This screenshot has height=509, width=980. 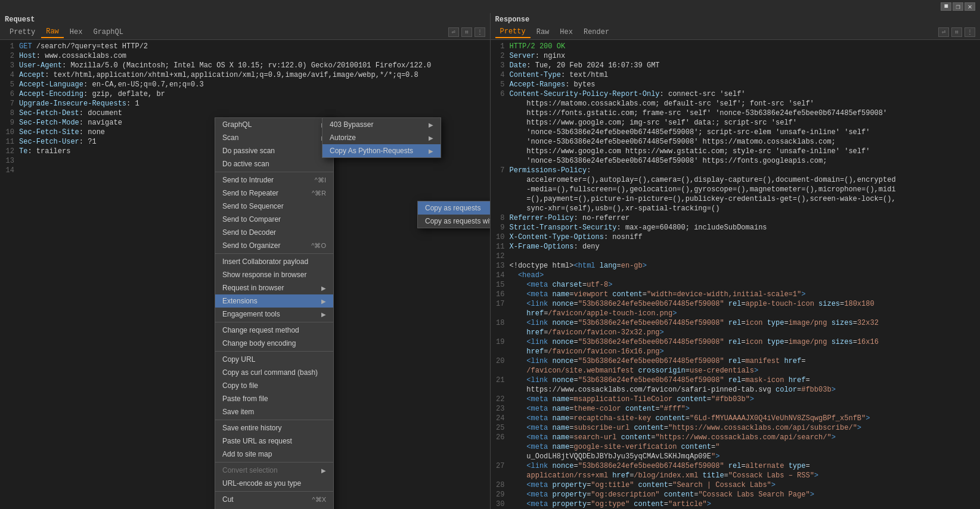 What do you see at coordinates (454, 32) in the screenshot?
I see `request-wrap-btn: ⏎` at bounding box center [454, 32].